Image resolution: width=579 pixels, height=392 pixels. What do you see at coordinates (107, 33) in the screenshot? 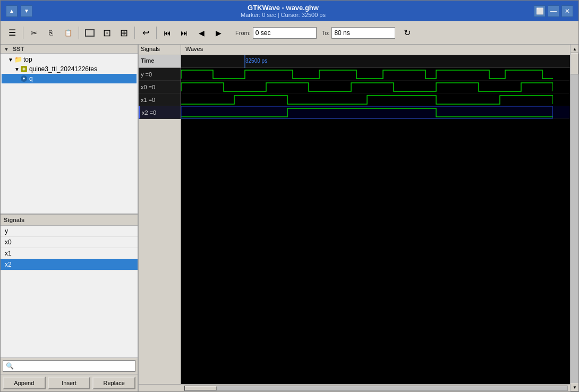
I see `zoom-fit-icon: ⊡` at bounding box center [107, 33].